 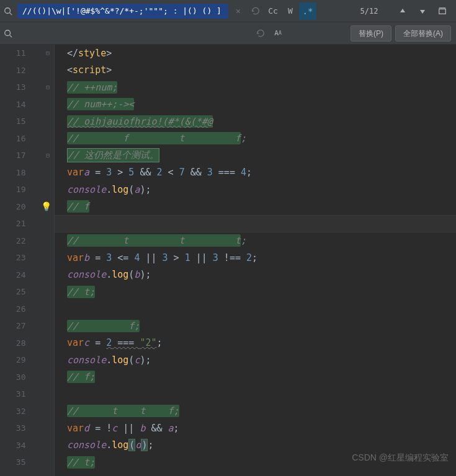 I want to click on code-line: // t t f;, so click(x=256, y=412).